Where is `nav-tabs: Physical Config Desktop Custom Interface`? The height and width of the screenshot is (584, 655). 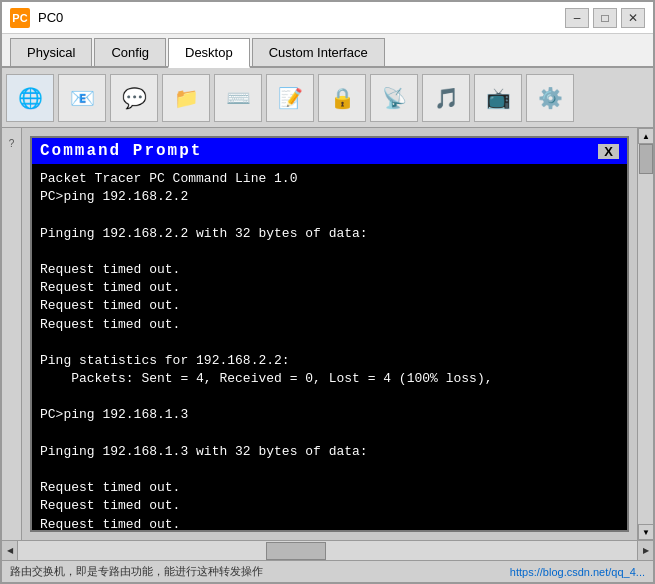
nav-tabs: Physical Config Desktop Custom Interface is located at coordinates (328, 51).